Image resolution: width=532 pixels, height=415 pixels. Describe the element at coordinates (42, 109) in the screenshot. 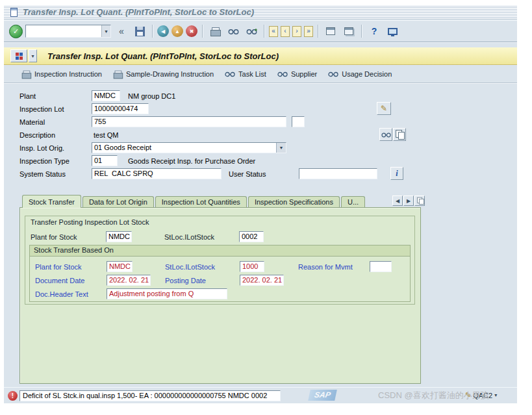

I see `inspection-lot-label: Inspection Lot` at that location.